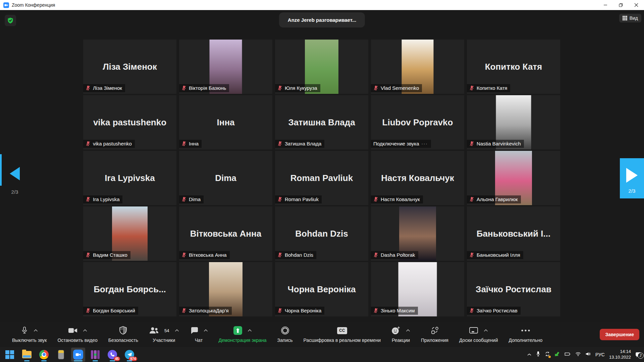 The height and width of the screenshot is (362, 644). I want to click on participant-tile: Ліза ЗіменокЛіза Зіменок, so click(130, 67).